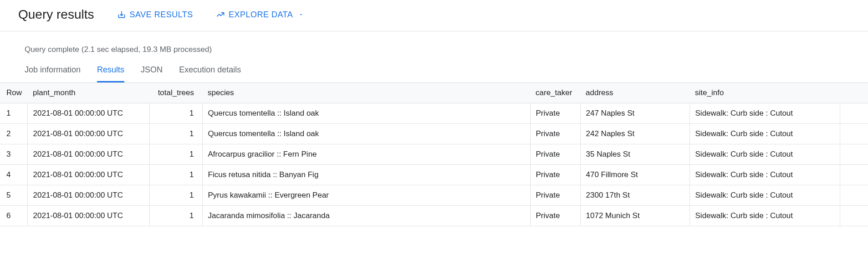 This screenshot has width=868, height=255. I want to click on tab-results: Results, so click(111, 72).